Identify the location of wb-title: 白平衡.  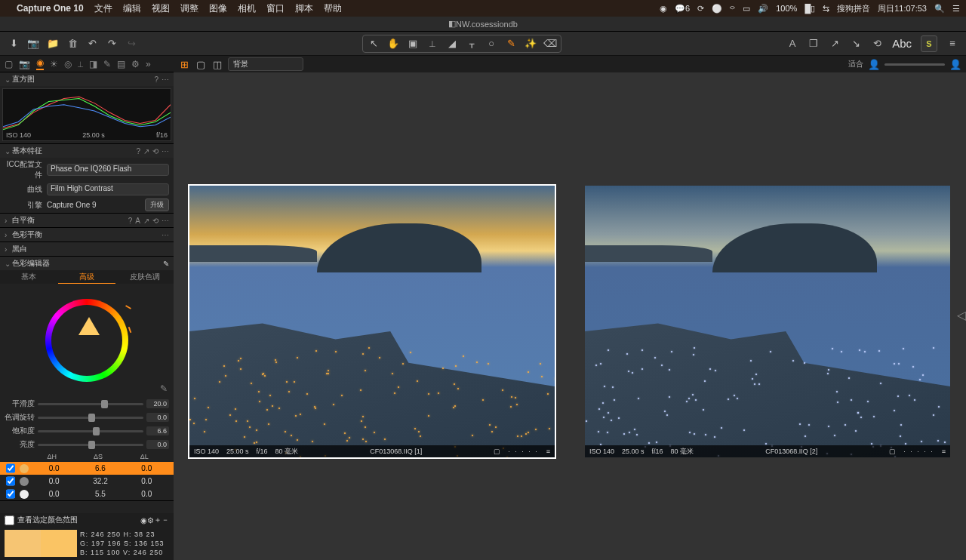
(70, 220).